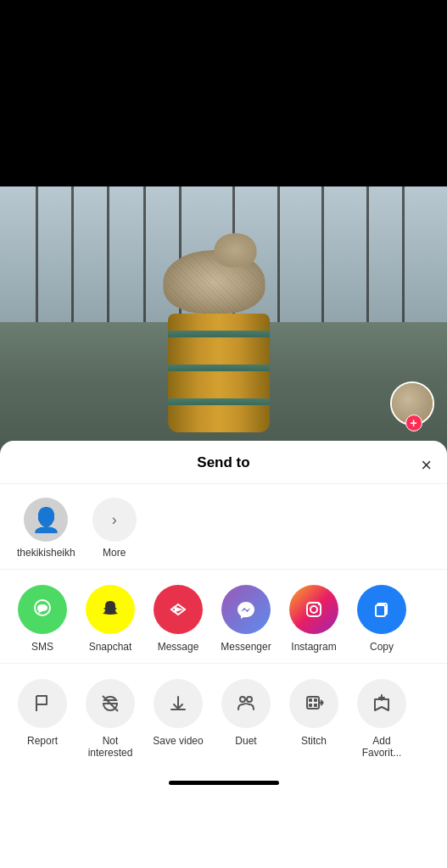 The height and width of the screenshot is (868, 447). I want to click on contact-avatar: 👤, so click(46, 520).